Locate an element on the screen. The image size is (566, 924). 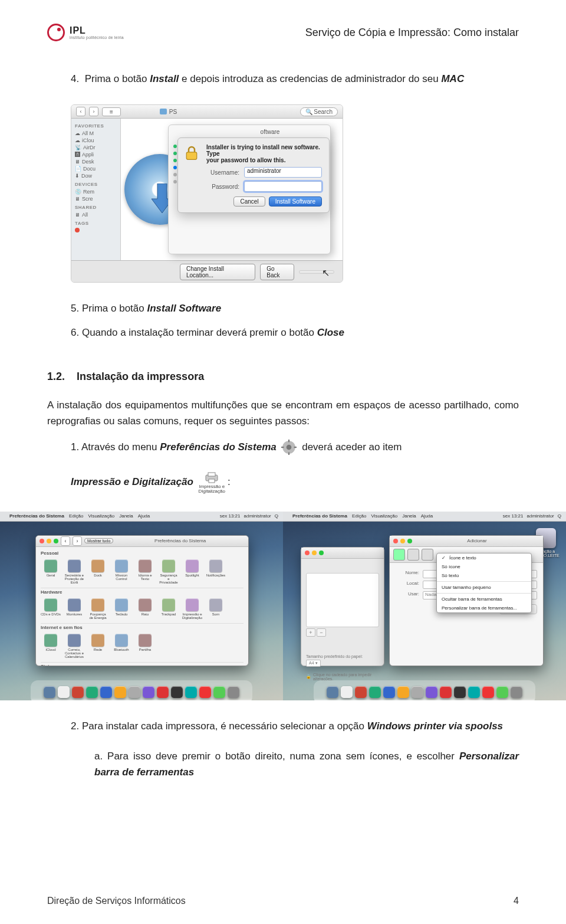
nav-forward-button: › is located at coordinates (94, 112).